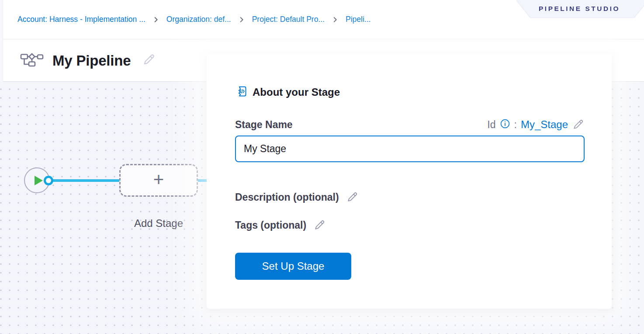  Describe the element at coordinates (194, 19) in the screenshot. I see `breadcrumb: Account: Harness - Implementation ... Or…` at that location.